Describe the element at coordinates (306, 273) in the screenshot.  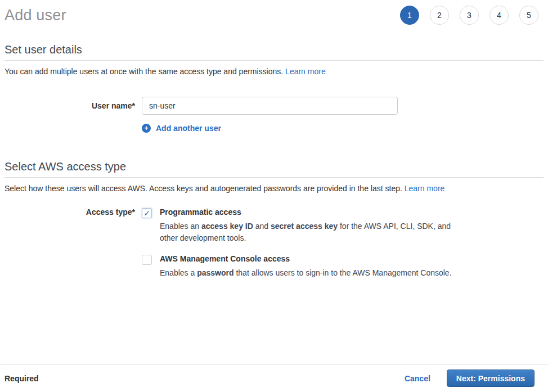
I see `console-access-description: Enables a password that allows users to …` at that location.